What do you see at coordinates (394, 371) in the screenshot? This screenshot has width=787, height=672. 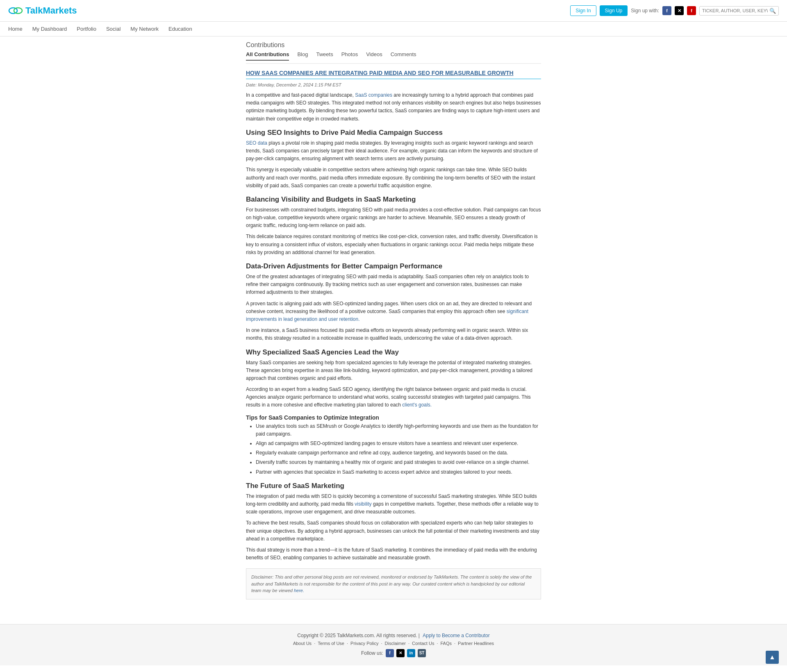 I see `section-4-para-1: Many SaaS companies are seeking help fro…` at bounding box center [394, 371].